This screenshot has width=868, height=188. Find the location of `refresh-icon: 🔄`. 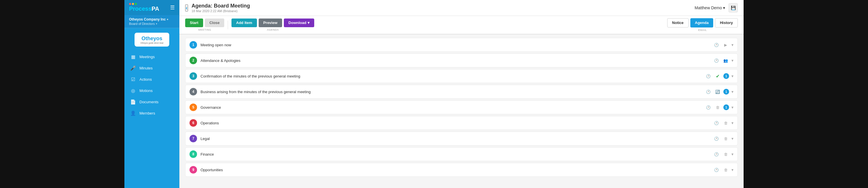

refresh-icon: 🔄 is located at coordinates (718, 92).